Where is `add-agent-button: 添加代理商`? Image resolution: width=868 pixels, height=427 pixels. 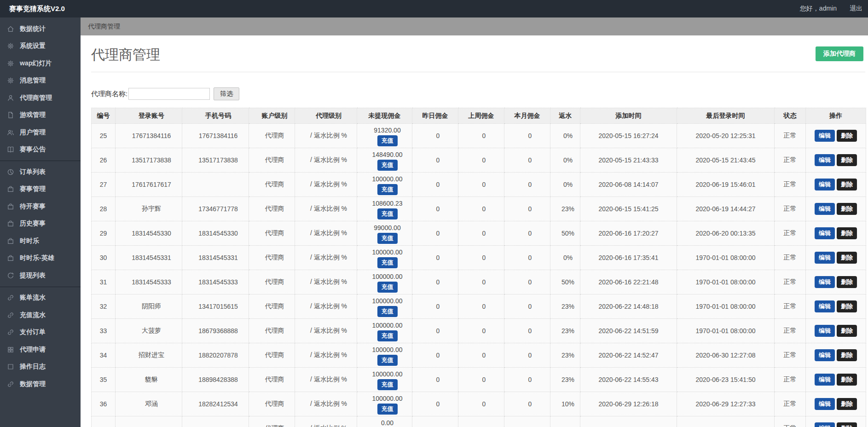 add-agent-button: 添加代理商 is located at coordinates (839, 54).